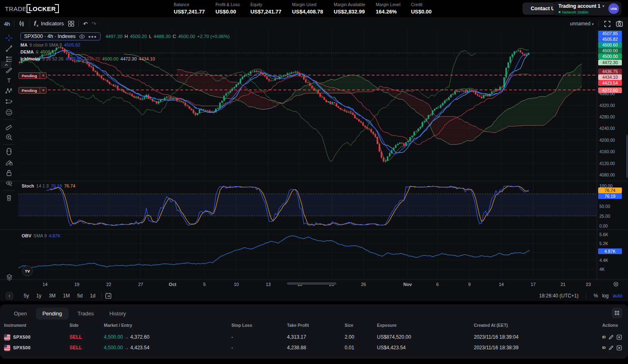 Image resolution: width=628 pixels, height=364 pixels. Describe the element at coordinates (274, 252) in the screenshot. I see `obv-pane` at that location.